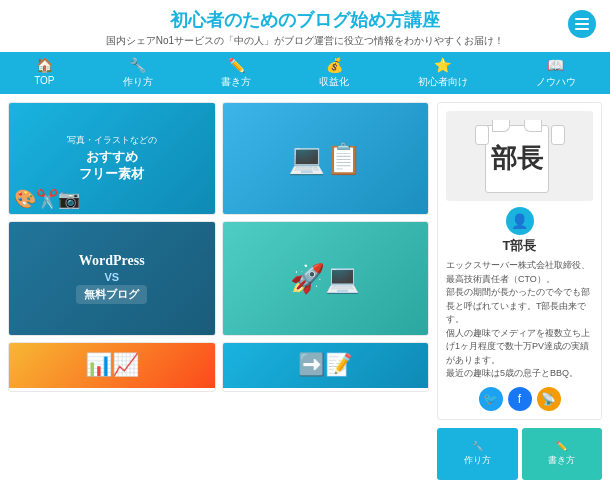  I want to click on card-meta-1: 2020年5月15日 ノウハウ, so click(112, 214).